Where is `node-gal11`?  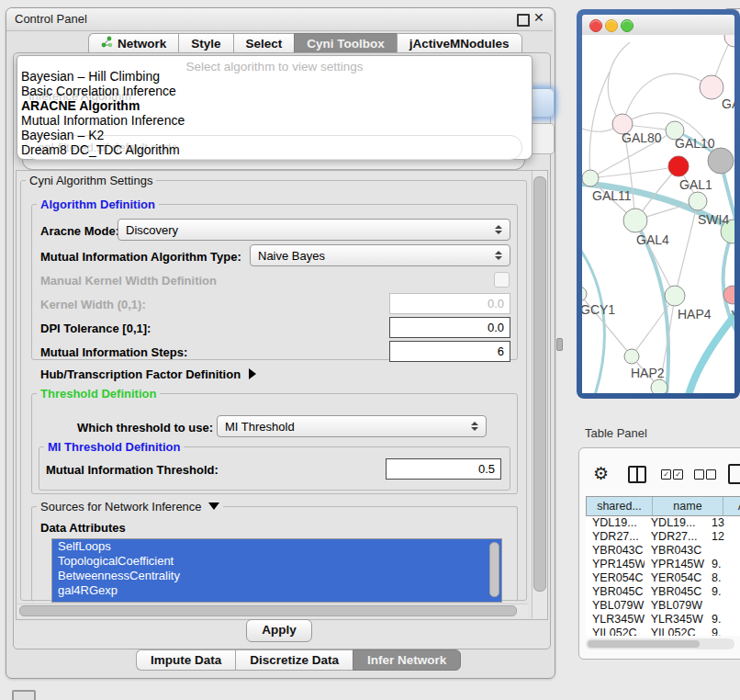
node-gal11 is located at coordinates (590, 178).